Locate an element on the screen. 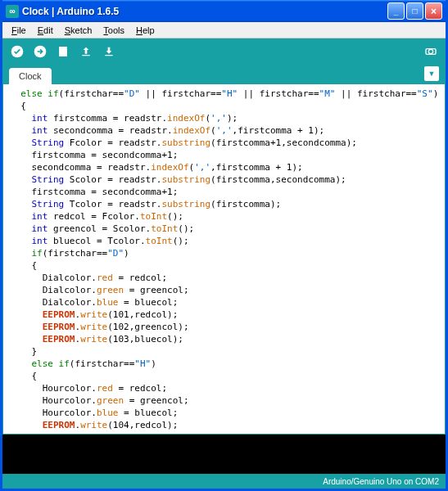 The height and width of the screenshot is (491, 448). serial-monitor-button is located at coordinates (431, 52).